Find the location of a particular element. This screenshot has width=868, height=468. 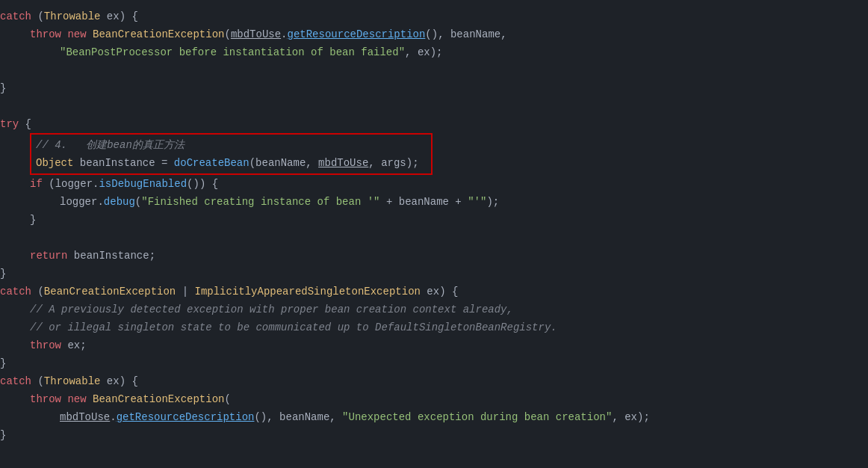

method-getresource: getResourceDescription is located at coordinates (357, 34).